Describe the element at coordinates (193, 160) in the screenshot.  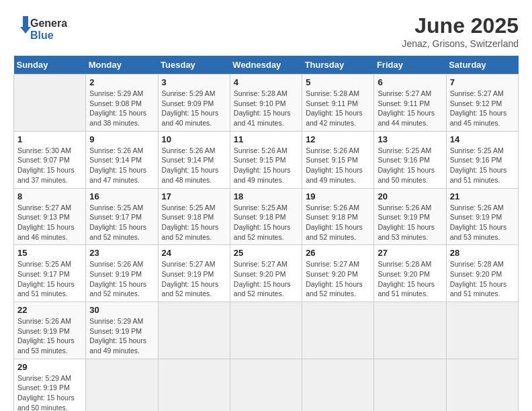
I see `calendar-cell: 10Sunrise: 5:26 AMSunset: 9:14 PMDayligh…` at that location.